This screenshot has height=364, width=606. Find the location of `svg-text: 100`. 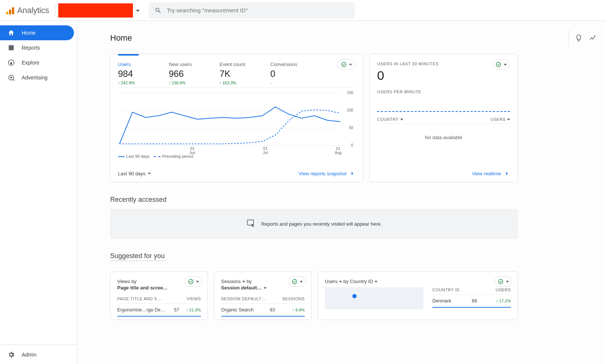

svg-text: 100 is located at coordinates (350, 110).